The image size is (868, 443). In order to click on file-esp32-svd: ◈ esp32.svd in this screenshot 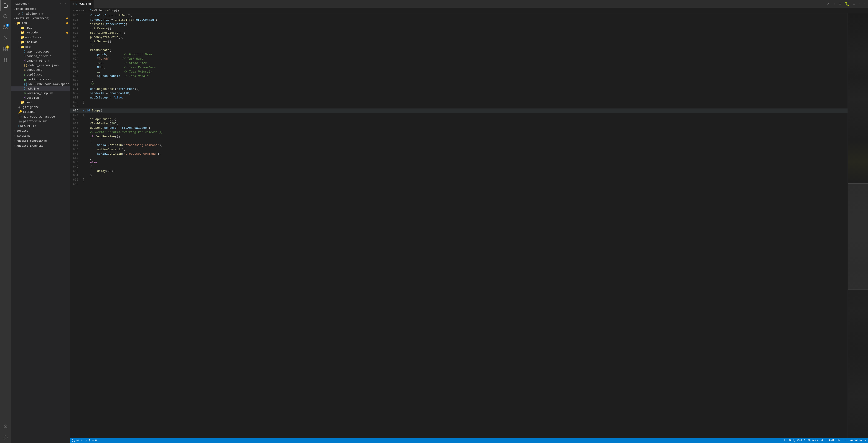, I will do `click(40, 75)`.